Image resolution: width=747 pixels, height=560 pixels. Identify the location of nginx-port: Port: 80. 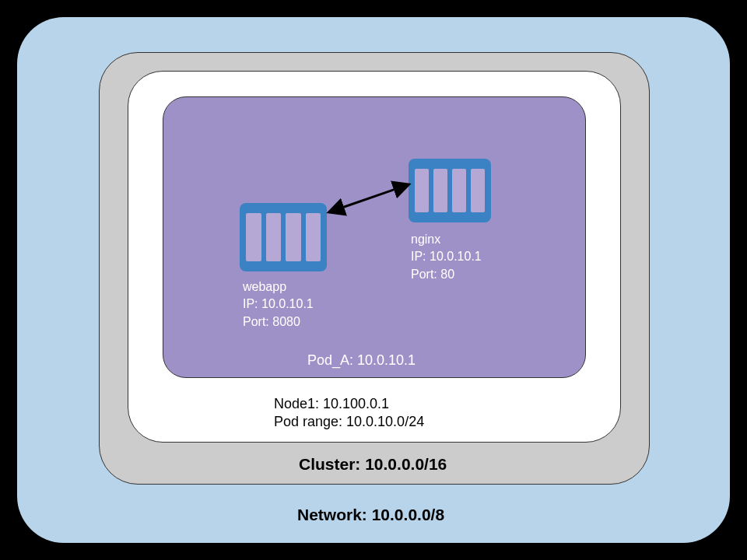
(447, 275).